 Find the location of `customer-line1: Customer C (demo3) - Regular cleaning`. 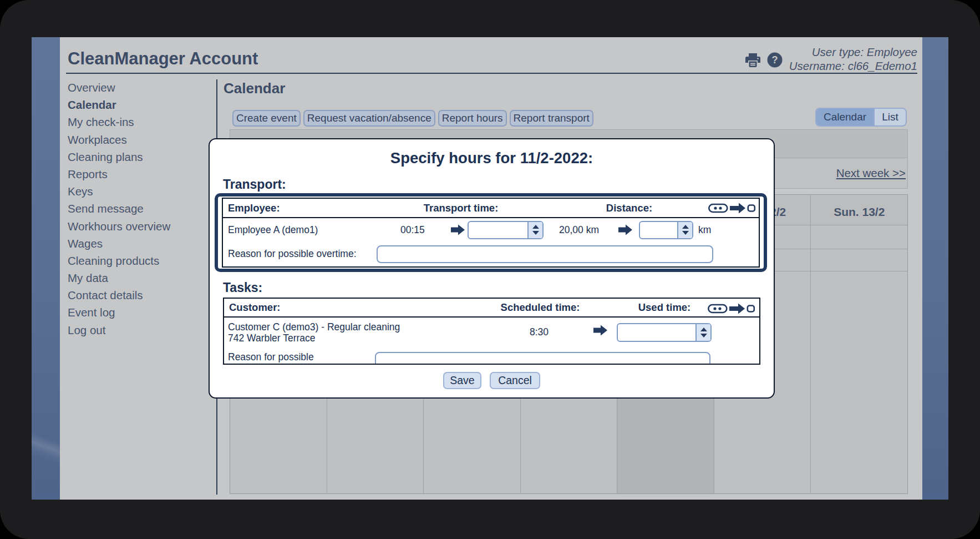

customer-line1: Customer C (demo3) - Regular cleaning is located at coordinates (314, 327).